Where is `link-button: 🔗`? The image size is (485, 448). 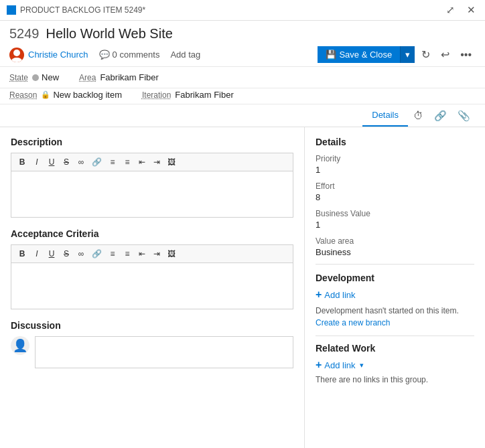 link-button: 🔗 is located at coordinates (96, 162).